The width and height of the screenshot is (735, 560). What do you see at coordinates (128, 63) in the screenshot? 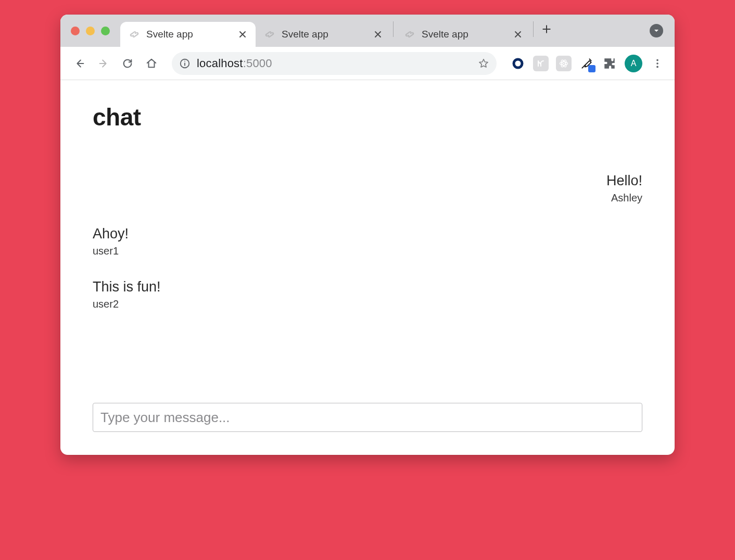
I see `reload-icon` at bounding box center [128, 63].